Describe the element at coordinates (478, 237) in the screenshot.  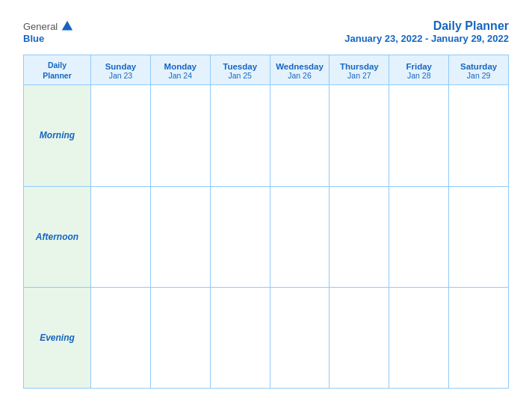
I see `afternoon-saturday` at that location.